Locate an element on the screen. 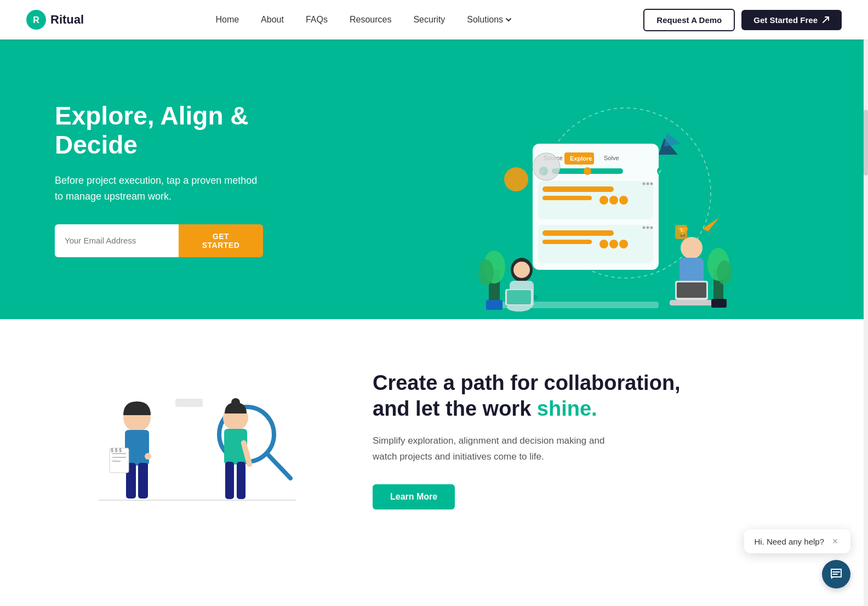  chat-widget: Hi. Need any help? × is located at coordinates (797, 545).